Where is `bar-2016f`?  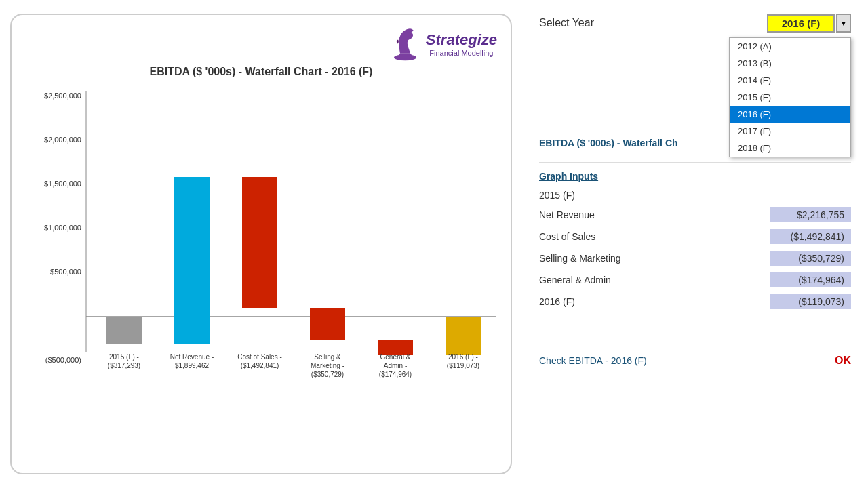
bar-2016f is located at coordinates (463, 336).